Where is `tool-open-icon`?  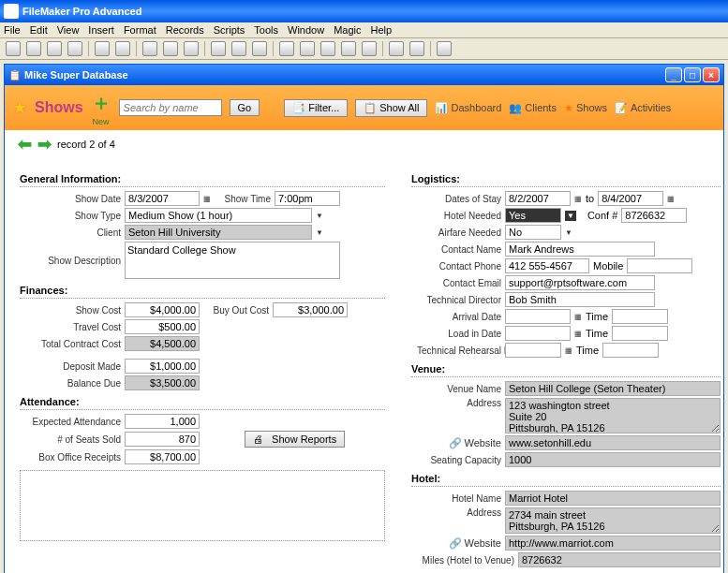 tool-open-icon is located at coordinates (34, 49).